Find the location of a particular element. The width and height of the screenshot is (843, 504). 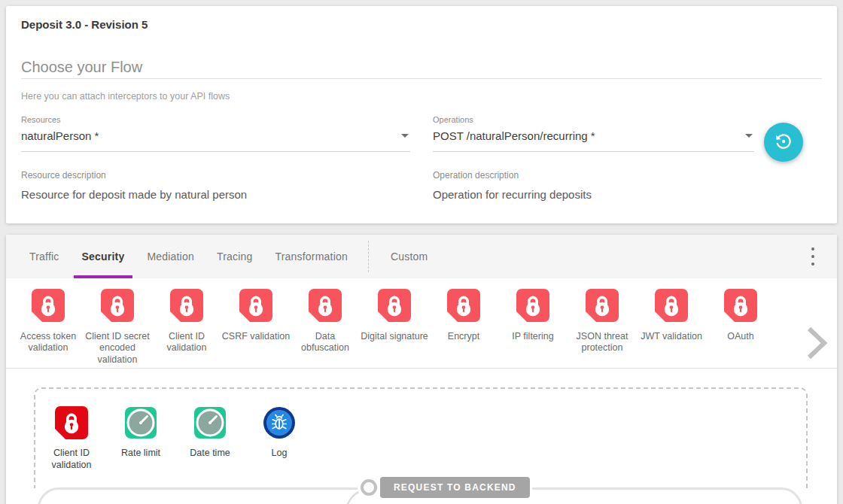

attached-interceptor-label: Rate limit is located at coordinates (141, 454).